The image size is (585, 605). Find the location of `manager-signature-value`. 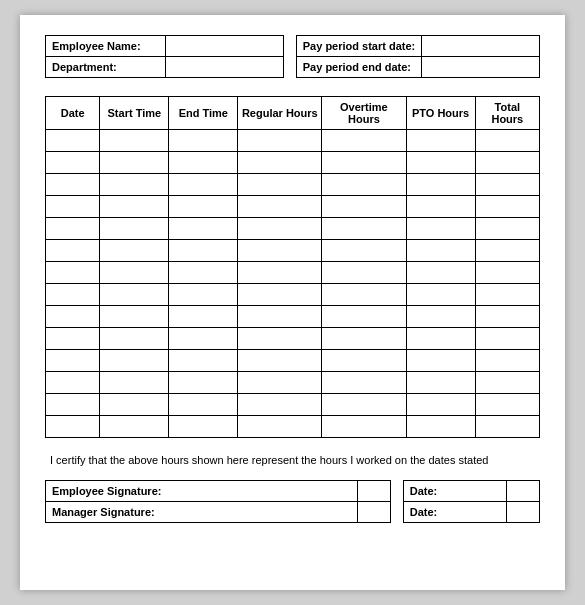

manager-signature-value is located at coordinates (374, 512).